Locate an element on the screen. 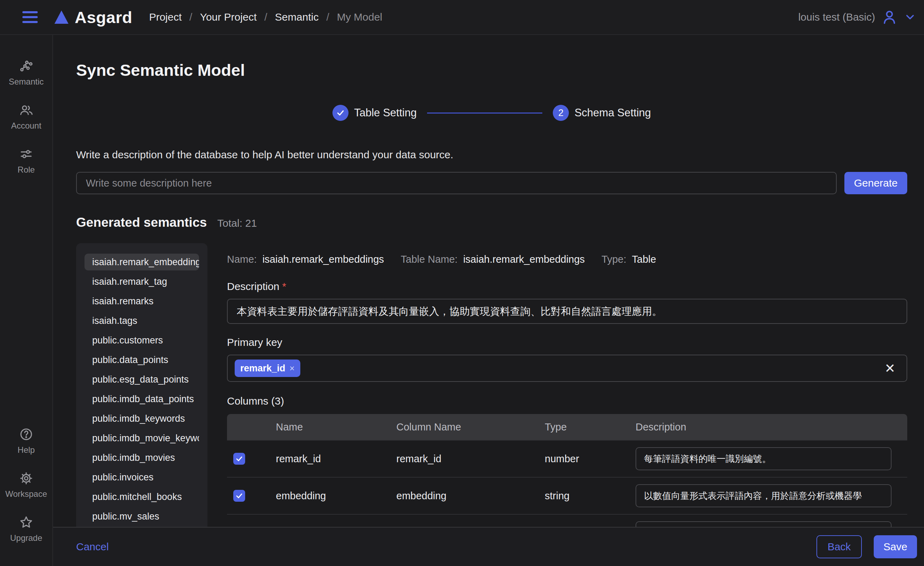 This screenshot has height=566, width=924. columns-count-label: Columns (3) is located at coordinates (567, 401).